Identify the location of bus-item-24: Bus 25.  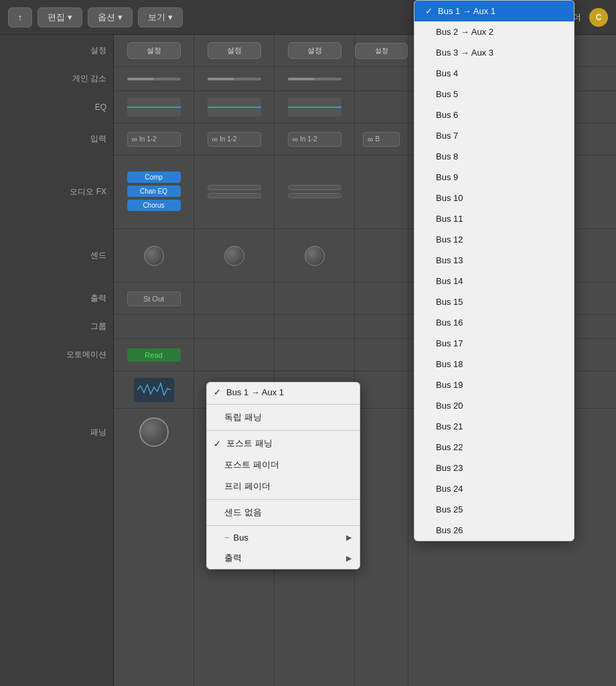
(494, 509).